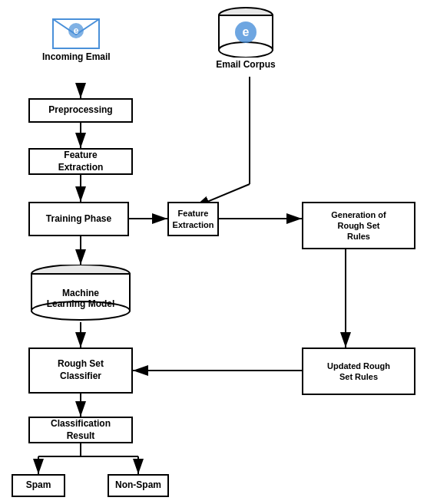  Describe the element at coordinates (194, 219) in the screenshot. I see `feature-extraction-2-label: FeatureExtraction` at that location.